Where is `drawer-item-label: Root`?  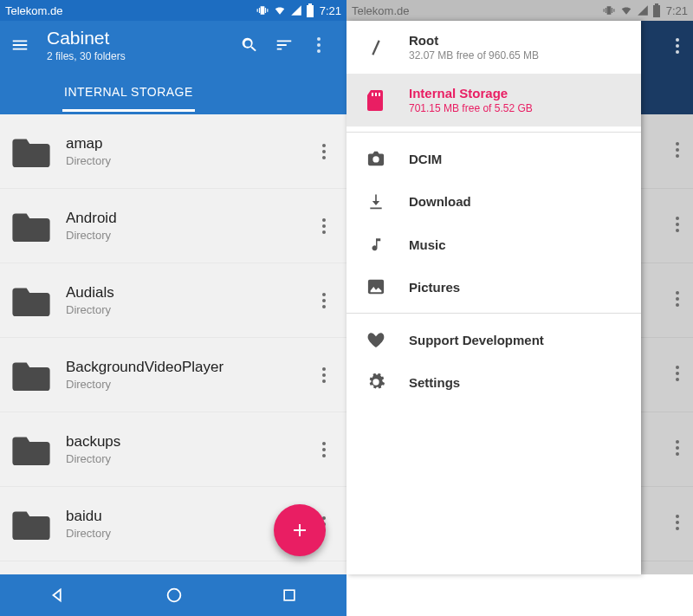
drawer-item-label: Root is located at coordinates (516, 40).